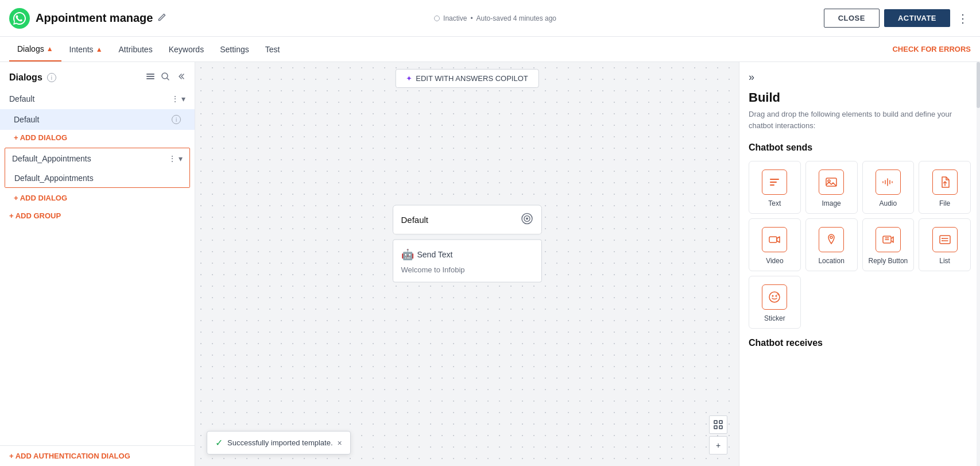  What do you see at coordinates (978, 264) in the screenshot?
I see `scrollbar-track` at bounding box center [978, 264].